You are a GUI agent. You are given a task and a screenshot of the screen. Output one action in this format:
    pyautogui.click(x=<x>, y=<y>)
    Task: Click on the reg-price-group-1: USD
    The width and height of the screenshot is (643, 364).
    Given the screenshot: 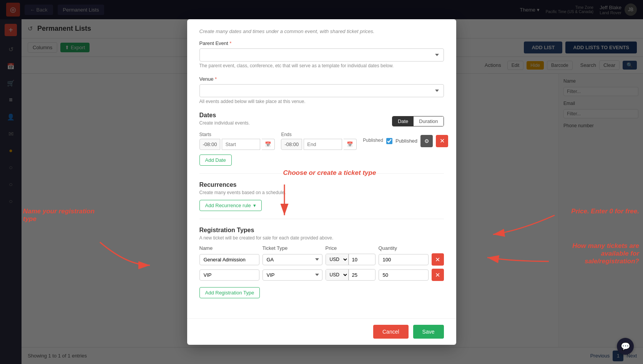 What is the action you would take?
    pyautogui.click(x=351, y=259)
    